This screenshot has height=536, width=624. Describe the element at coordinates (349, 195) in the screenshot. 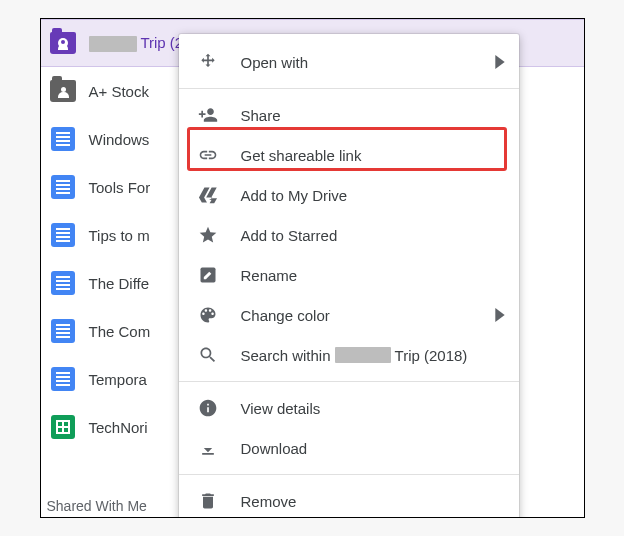

I see `menu-add-to-drive: Add to My Drive` at that location.